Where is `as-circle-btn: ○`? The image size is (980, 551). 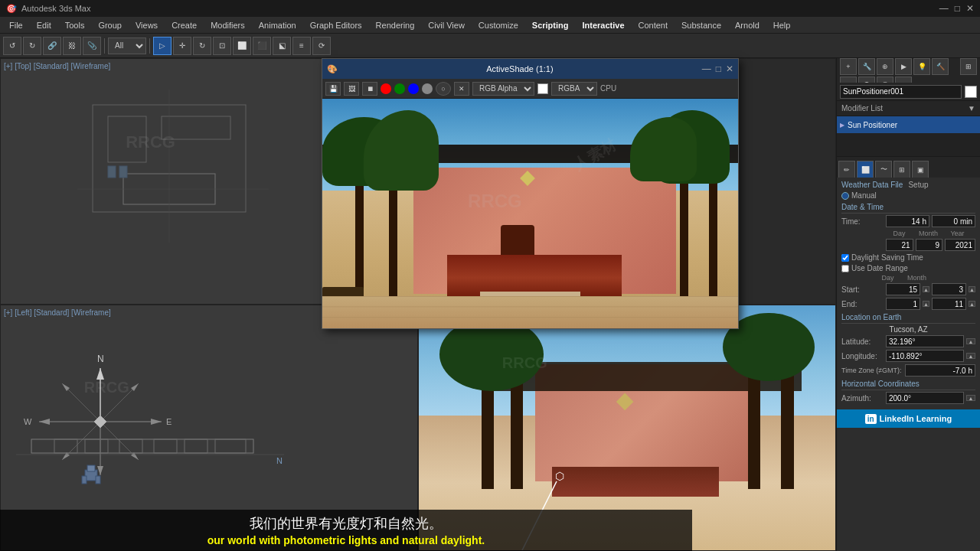 as-circle-btn: ○ is located at coordinates (443, 89).